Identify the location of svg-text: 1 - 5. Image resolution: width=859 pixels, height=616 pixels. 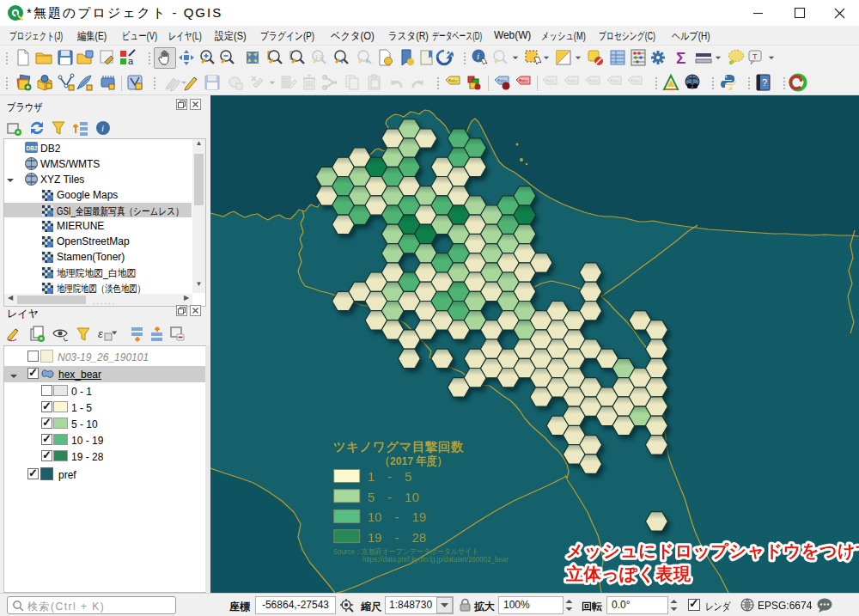
(390, 476).